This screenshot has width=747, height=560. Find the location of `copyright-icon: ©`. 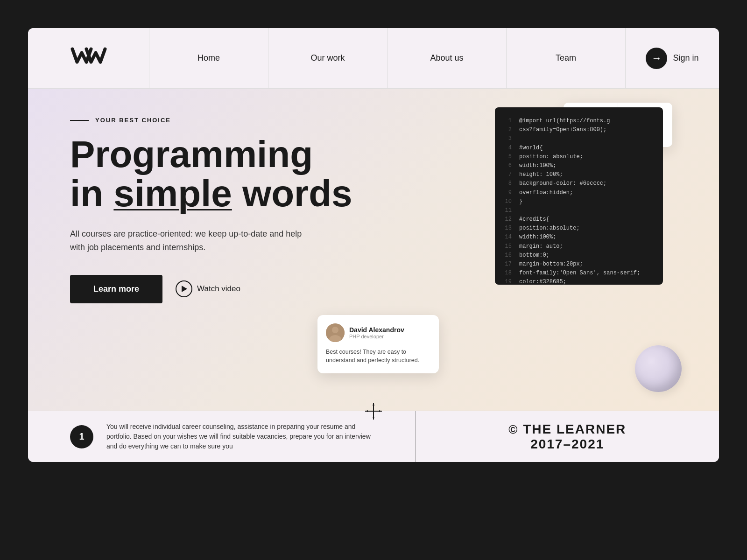

copyright-icon: © is located at coordinates (514, 429).